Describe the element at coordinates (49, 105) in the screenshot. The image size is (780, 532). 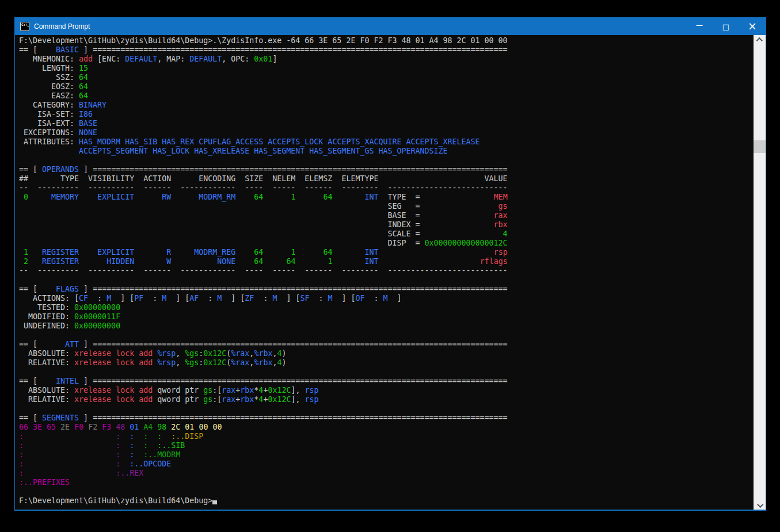
I see `console-text: CATEGORY:` at that location.